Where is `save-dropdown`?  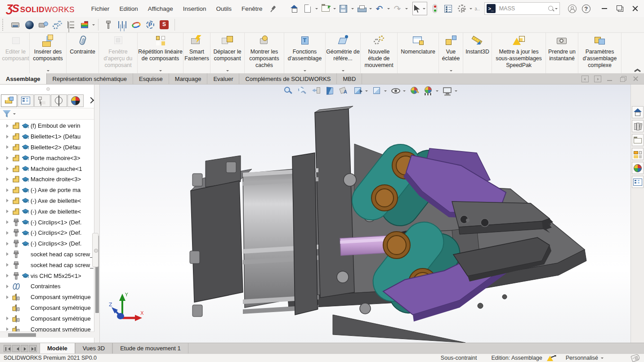 save-dropdown is located at coordinates (353, 9).